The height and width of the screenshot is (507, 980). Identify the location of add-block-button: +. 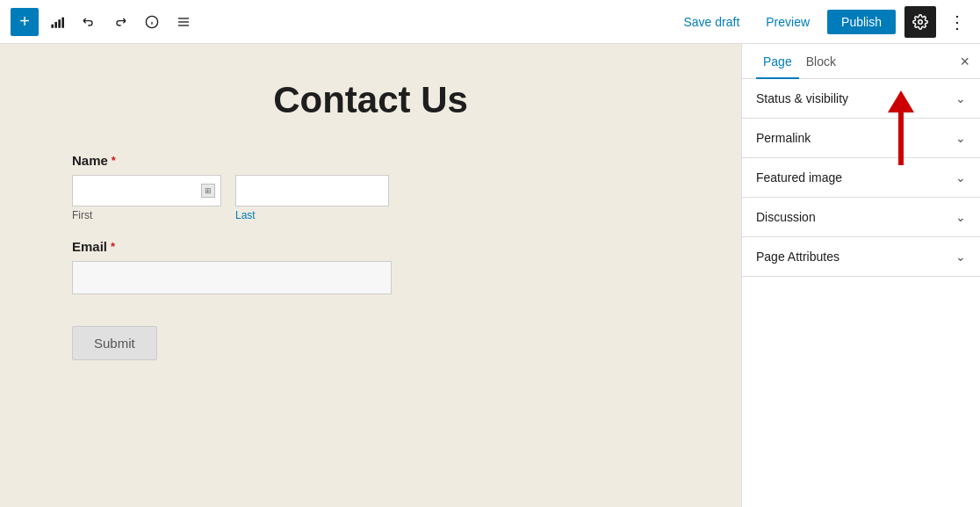
(25, 22).